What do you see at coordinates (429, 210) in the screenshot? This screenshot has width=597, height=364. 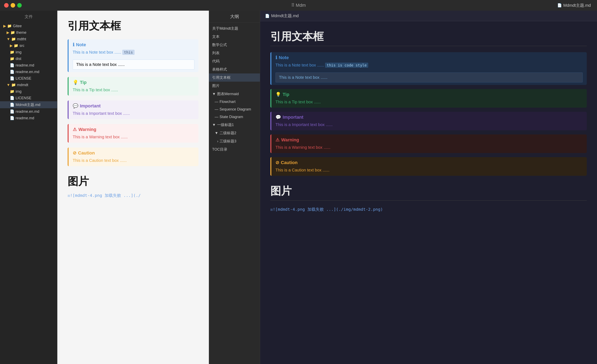 I see `right-img-text: ☒![mdmdt-4.png 加载失败 ...](./img/mdmdt-2.p…` at bounding box center [429, 210].